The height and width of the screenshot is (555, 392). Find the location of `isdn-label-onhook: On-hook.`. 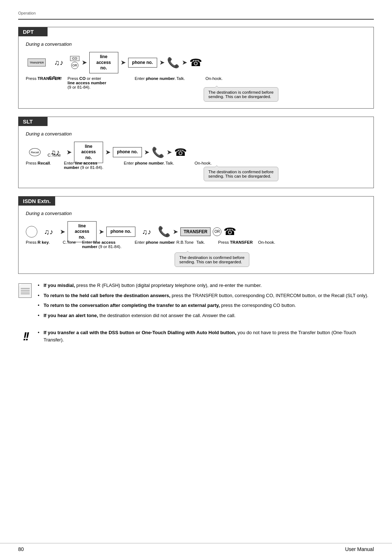

isdn-label-onhook: On-hook. is located at coordinates (271, 242).